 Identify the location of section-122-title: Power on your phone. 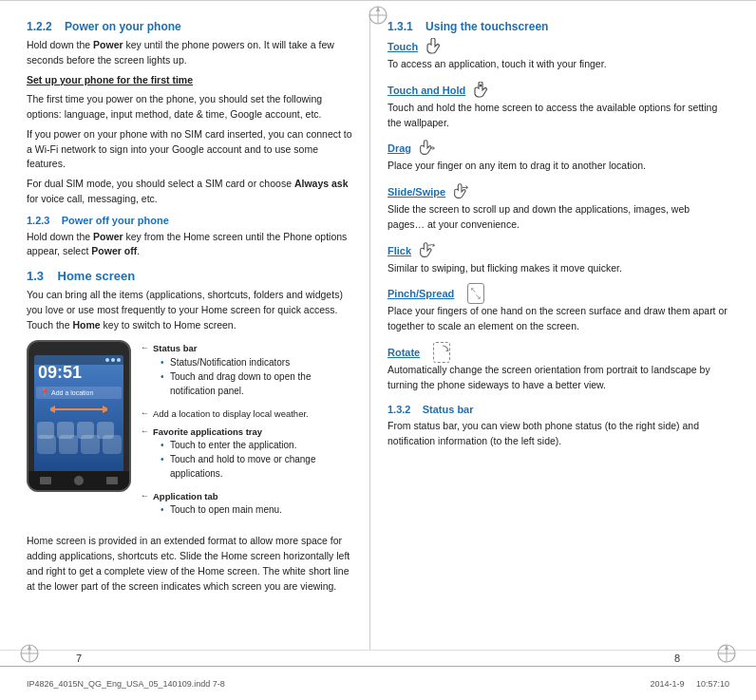
(123, 27).